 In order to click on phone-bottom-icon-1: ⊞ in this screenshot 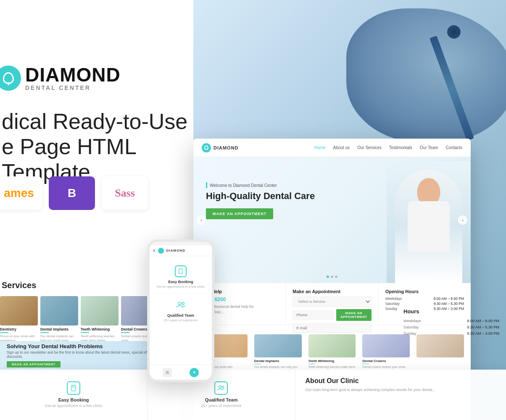, I will do `click(167, 373)`.